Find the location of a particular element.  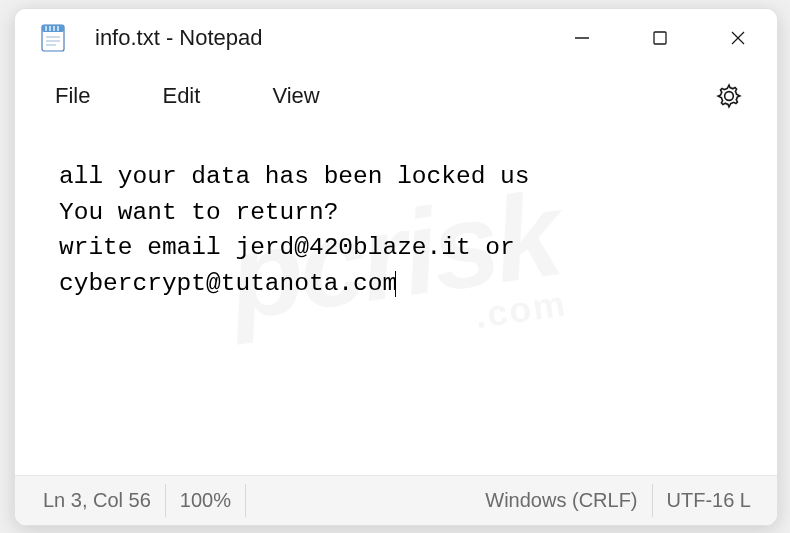

status-eol: Windows (CRLF) is located at coordinates (562, 500).